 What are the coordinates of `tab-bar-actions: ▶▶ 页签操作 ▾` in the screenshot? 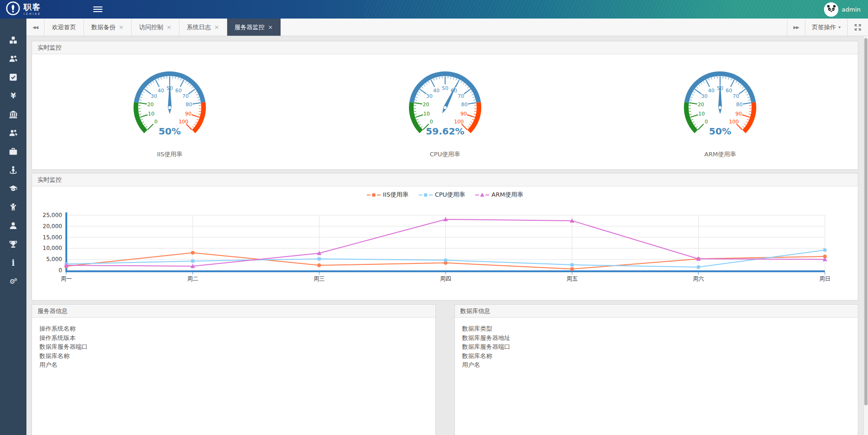 It's located at (827, 27).